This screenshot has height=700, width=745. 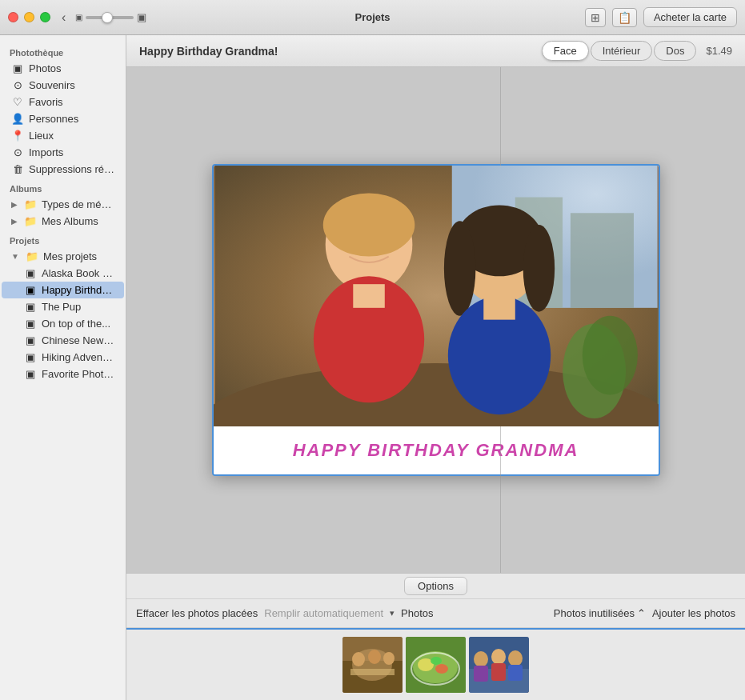 What do you see at coordinates (78, 374) in the screenshot?
I see `sidebar-item-label: Favorite Photos` at bounding box center [78, 374].